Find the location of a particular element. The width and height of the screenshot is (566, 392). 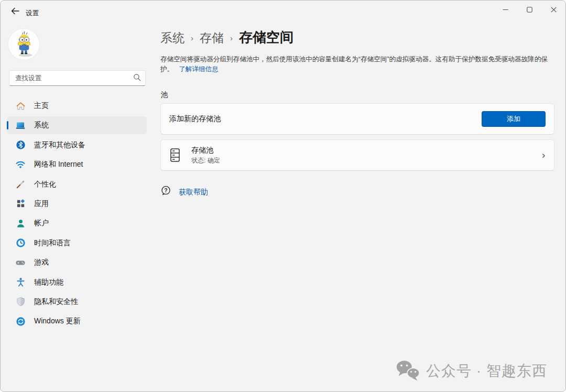

maximize-button is located at coordinates (529, 10).